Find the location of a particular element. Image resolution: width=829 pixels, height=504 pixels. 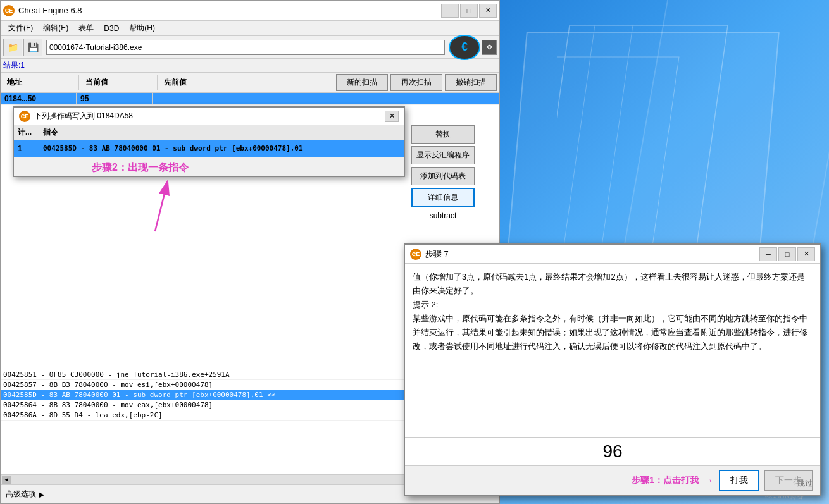

app-title: Cheat Engine 6.8 is located at coordinates (50, 10).